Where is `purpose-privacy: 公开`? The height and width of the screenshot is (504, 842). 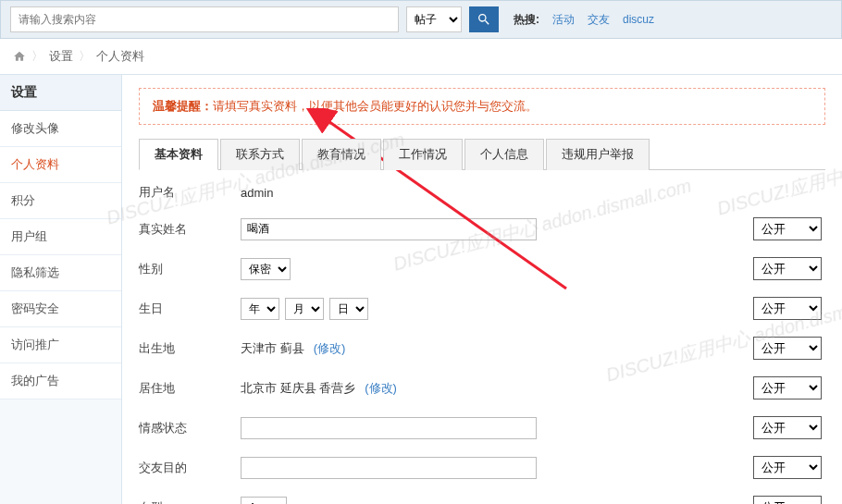
purpose-privacy: 公开 is located at coordinates (787, 468).